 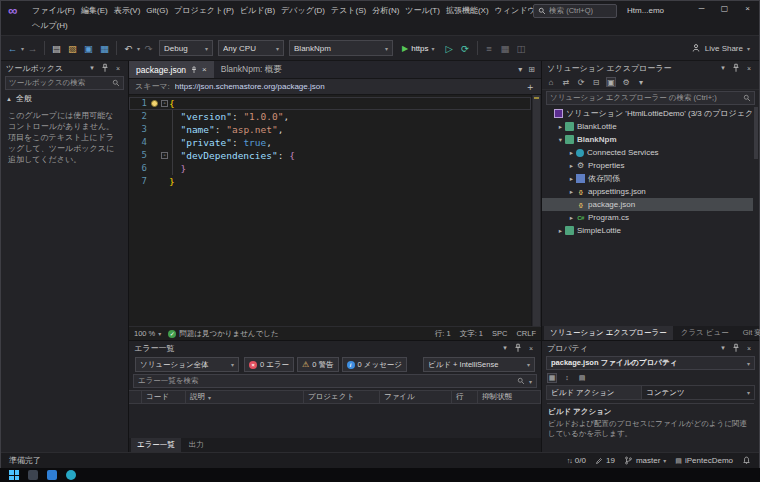 I want to click on menu-item: デバッグ(D), so click(x=303, y=10).